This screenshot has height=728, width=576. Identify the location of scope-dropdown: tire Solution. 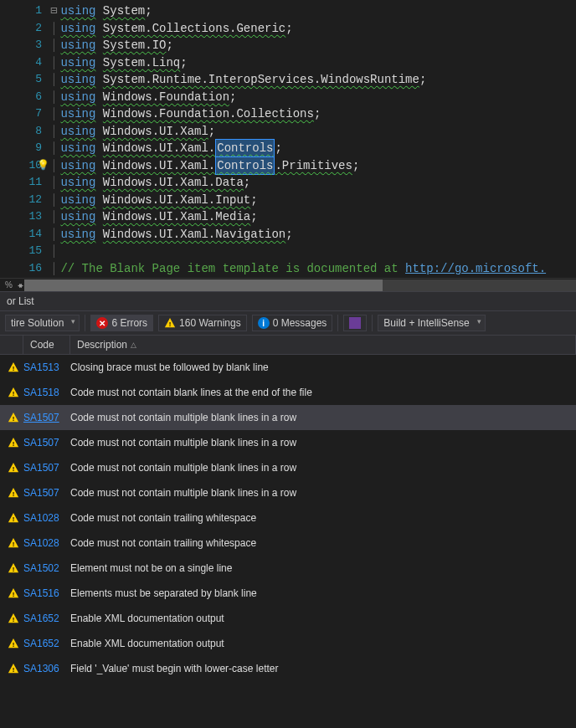
(42, 323).